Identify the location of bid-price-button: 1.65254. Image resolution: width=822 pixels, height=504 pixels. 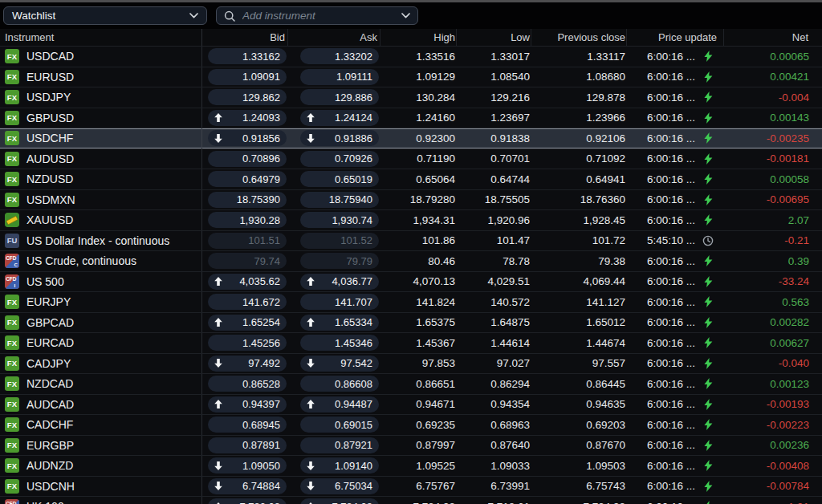
(247, 323).